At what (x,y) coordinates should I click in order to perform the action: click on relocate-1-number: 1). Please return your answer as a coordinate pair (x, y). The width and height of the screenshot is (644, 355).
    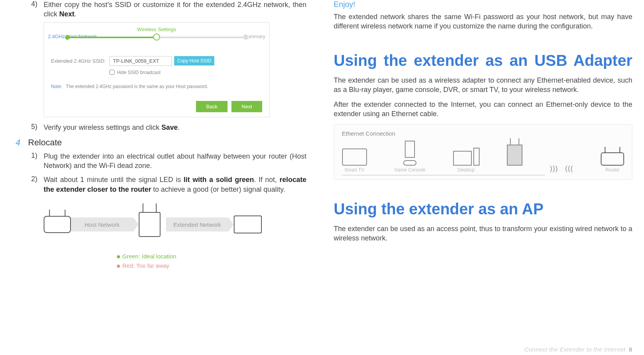
    Looking at the image, I should click on (37, 161).